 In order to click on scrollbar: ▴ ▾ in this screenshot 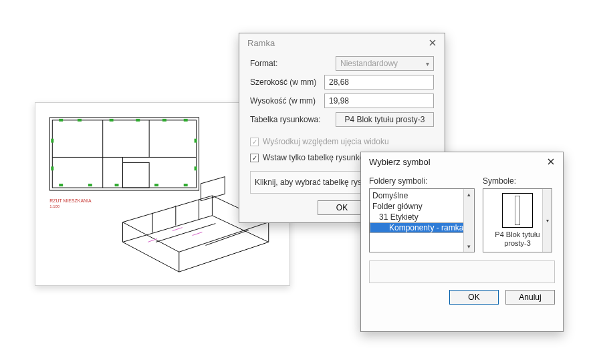, I will do `click(469, 220)`.